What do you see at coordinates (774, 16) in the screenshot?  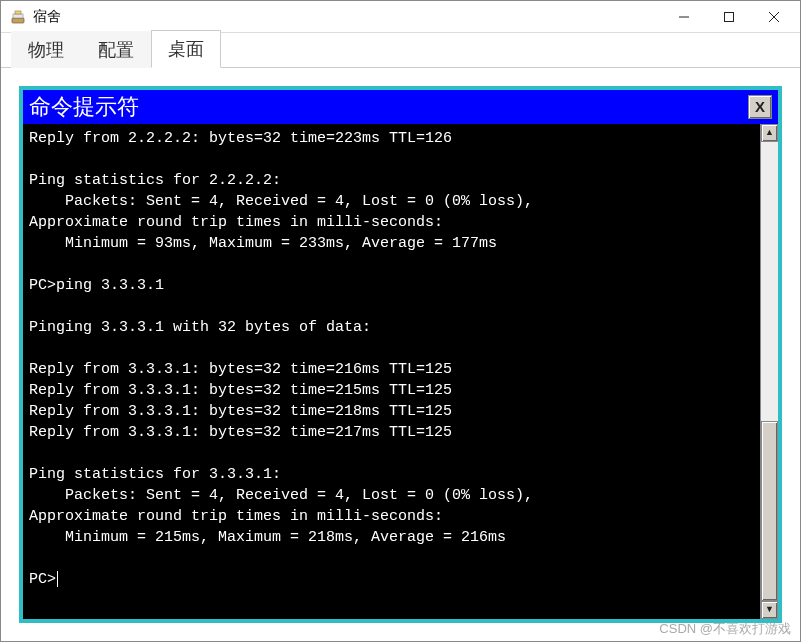 I see `close-button` at bounding box center [774, 16].